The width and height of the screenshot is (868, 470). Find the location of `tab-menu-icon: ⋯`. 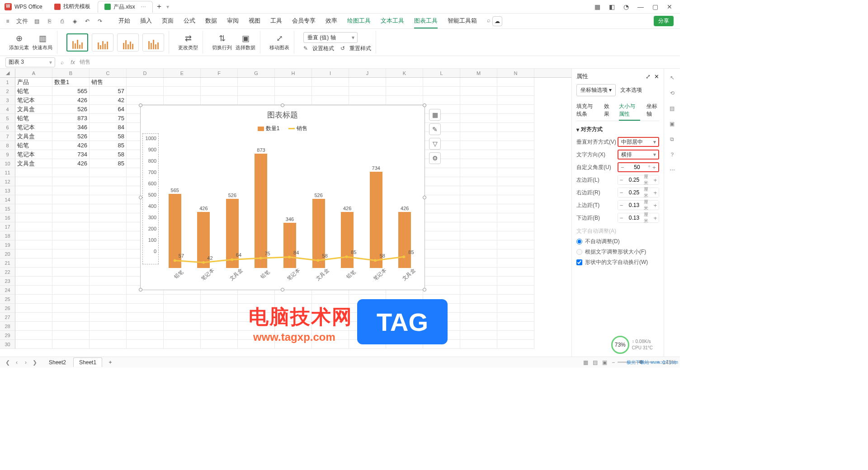

tab-menu-icon: ⋯ is located at coordinates (143, 7).